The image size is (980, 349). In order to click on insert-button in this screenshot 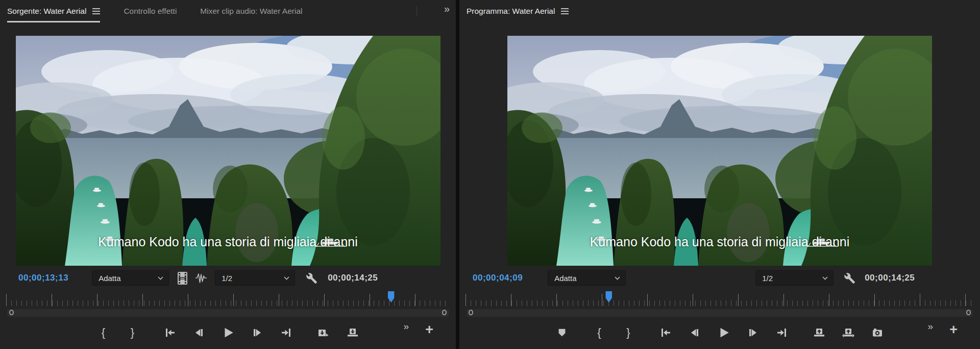, I will do `click(324, 333)`.